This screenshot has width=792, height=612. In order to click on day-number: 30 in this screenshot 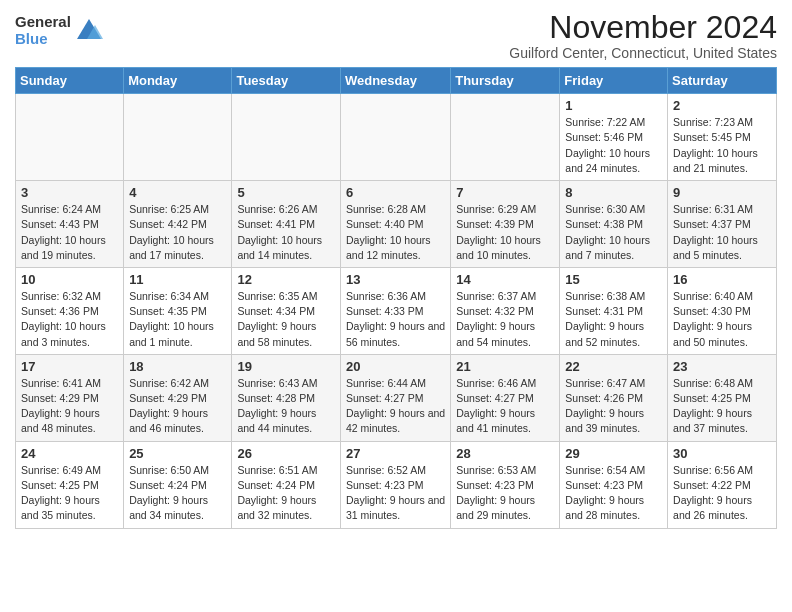, I will do `click(722, 454)`.